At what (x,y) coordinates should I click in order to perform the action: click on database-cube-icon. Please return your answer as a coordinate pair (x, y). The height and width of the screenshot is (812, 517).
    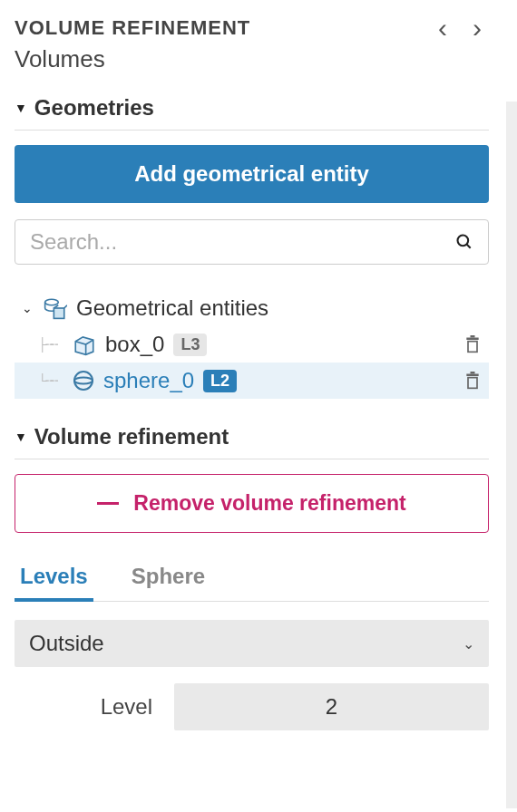
    Looking at the image, I should click on (55, 308).